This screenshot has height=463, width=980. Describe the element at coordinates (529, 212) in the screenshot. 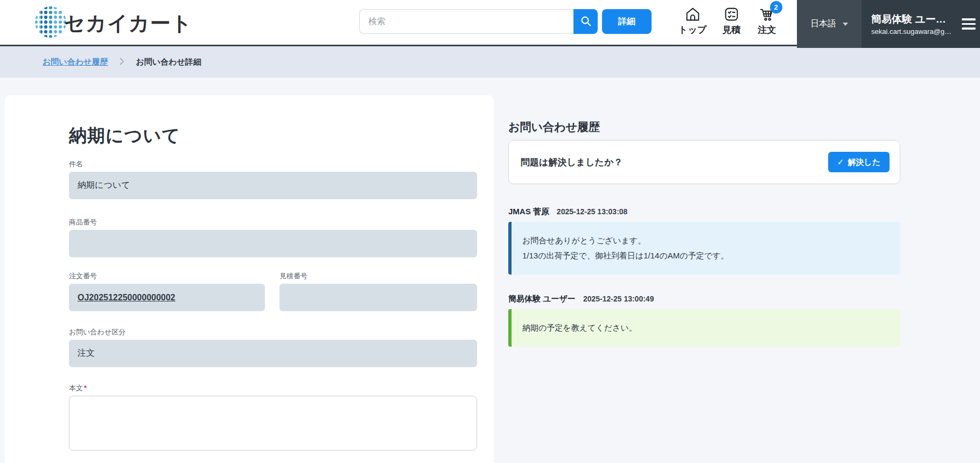

I see `message-author: JMAS 菅原` at that location.